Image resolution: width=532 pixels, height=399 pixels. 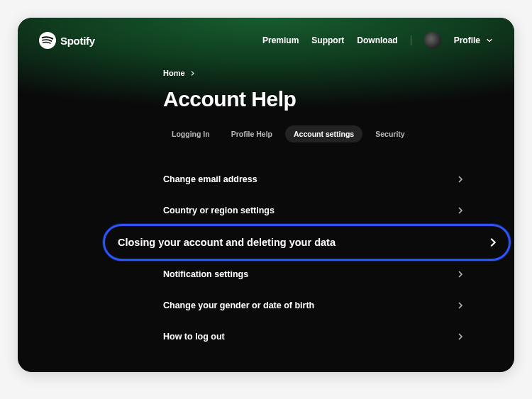 What do you see at coordinates (238, 305) in the screenshot?
I see `list-item-label: Change your gender or date of birth` at bounding box center [238, 305].